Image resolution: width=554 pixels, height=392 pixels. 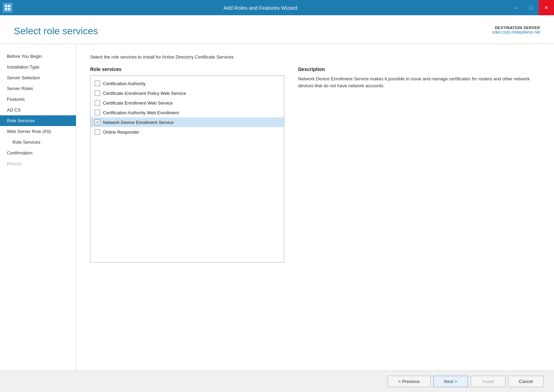 I want to click on app-icon, so click(x=8, y=8).